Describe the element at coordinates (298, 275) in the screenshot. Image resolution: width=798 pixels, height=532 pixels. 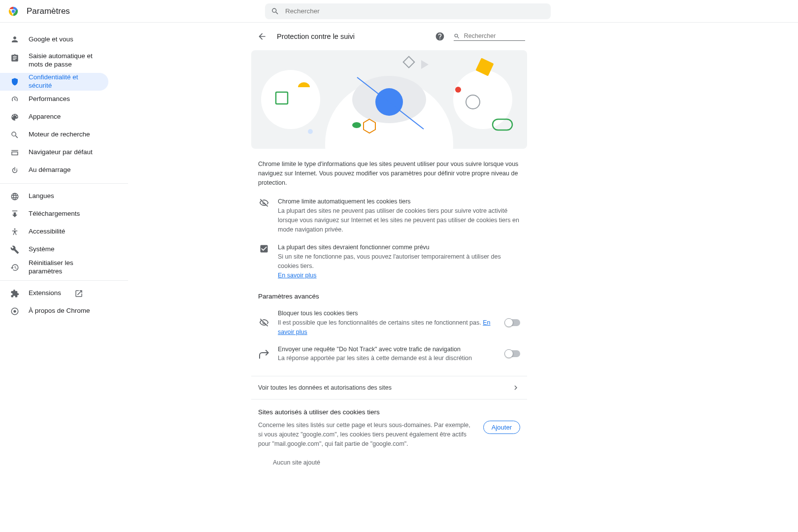
I see `learn-more-link: En savoir plus` at that location.